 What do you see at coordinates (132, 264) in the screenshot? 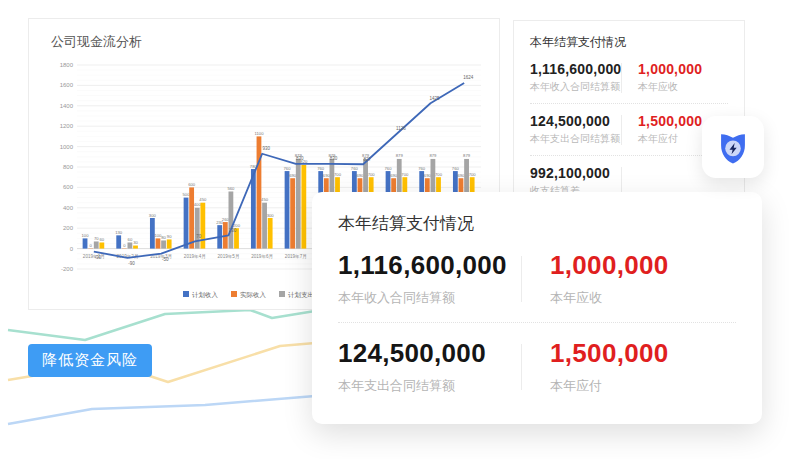
I see `svg-text: -90` at bounding box center [132, 264].